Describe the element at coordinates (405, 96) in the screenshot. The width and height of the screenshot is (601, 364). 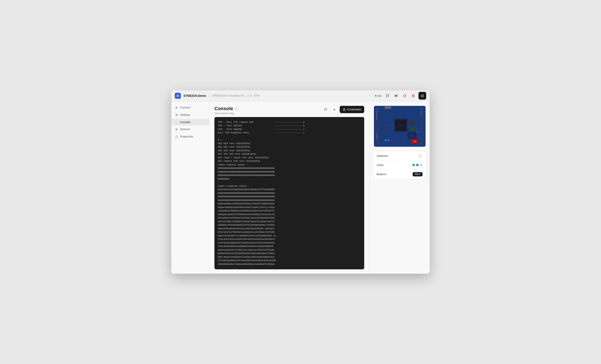
I see `refresh-button` at that location.